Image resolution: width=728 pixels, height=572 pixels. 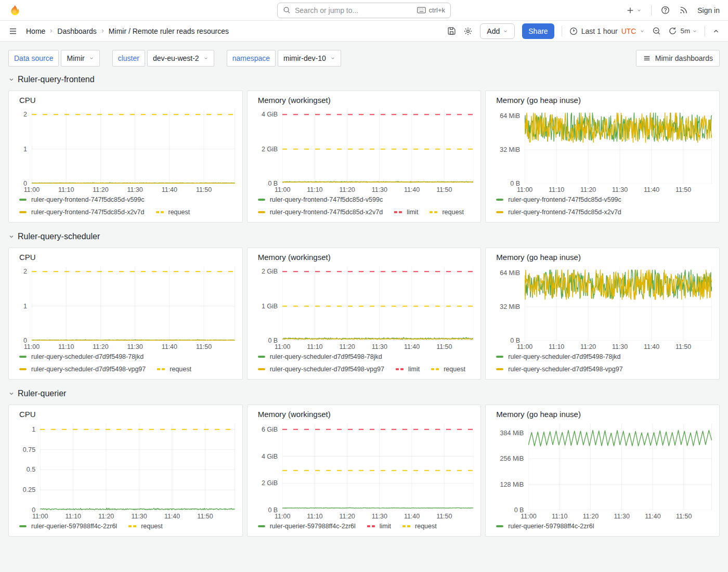 I want to click on new-menu-button, so click(x=634, y=10).